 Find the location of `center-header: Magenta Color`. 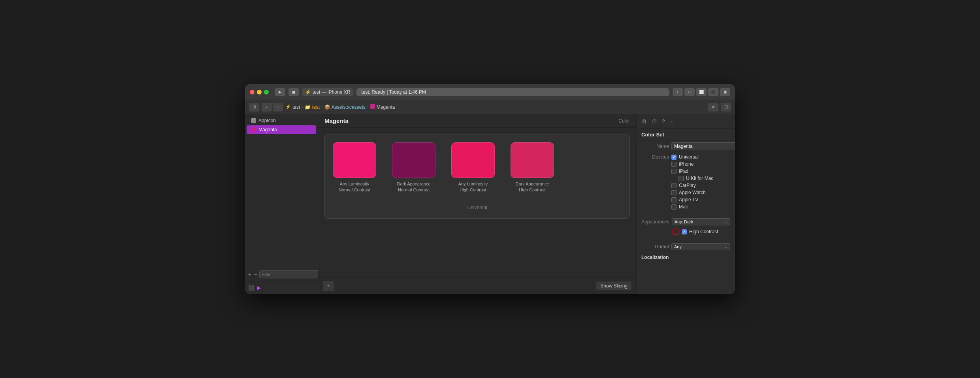

center-header: Magenta Color is located at coordinates (477, 121).